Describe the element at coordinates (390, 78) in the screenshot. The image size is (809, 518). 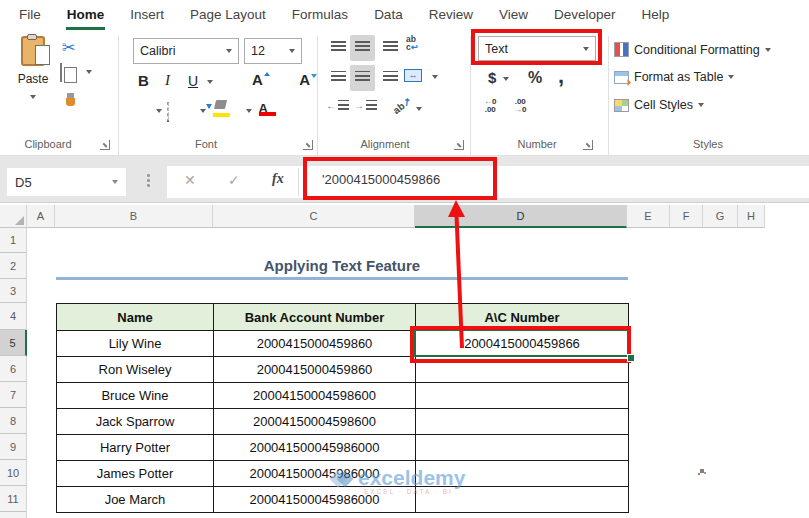
I see `align-right-button` at that location.